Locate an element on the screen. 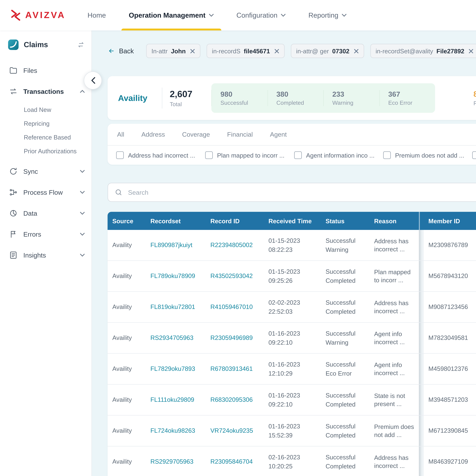 This screenshot has height=476, width=476. stat-value: 367 is located at coordinates (412, 94).